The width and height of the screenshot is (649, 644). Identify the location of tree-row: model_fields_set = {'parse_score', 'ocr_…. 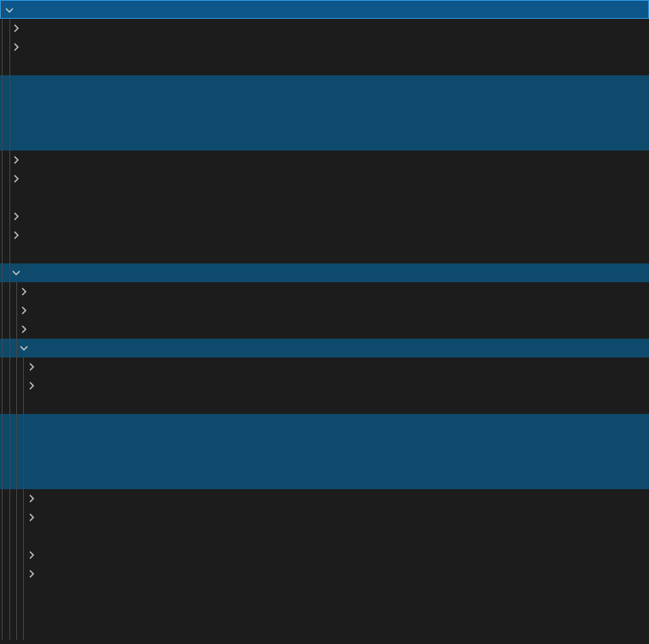
(325, 574).